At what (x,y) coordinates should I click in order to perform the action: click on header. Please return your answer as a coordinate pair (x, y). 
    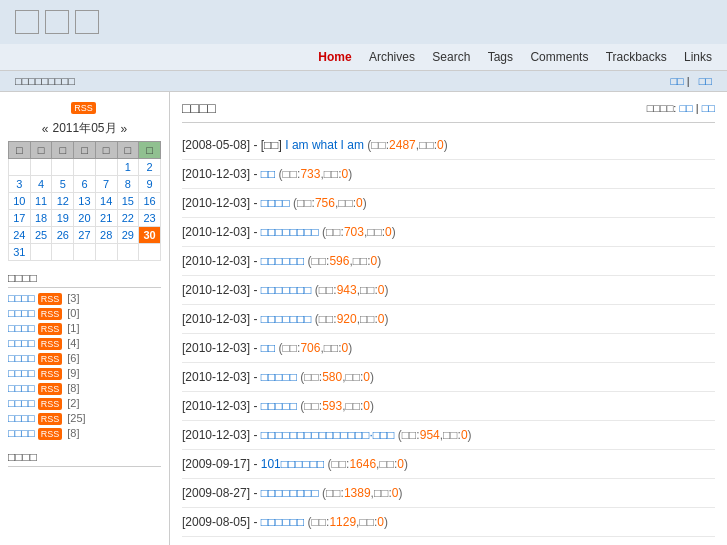
    Looking at the image, I should click on (364, 22).